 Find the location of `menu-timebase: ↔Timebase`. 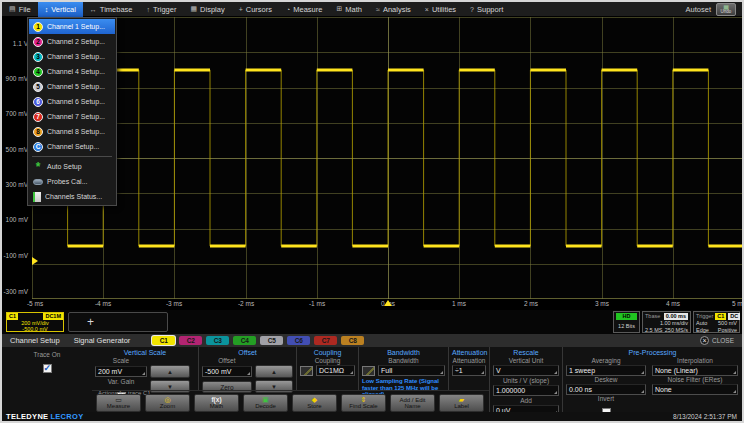

menu-timebase: ↔Timebase is located at coordinates (112, 10).